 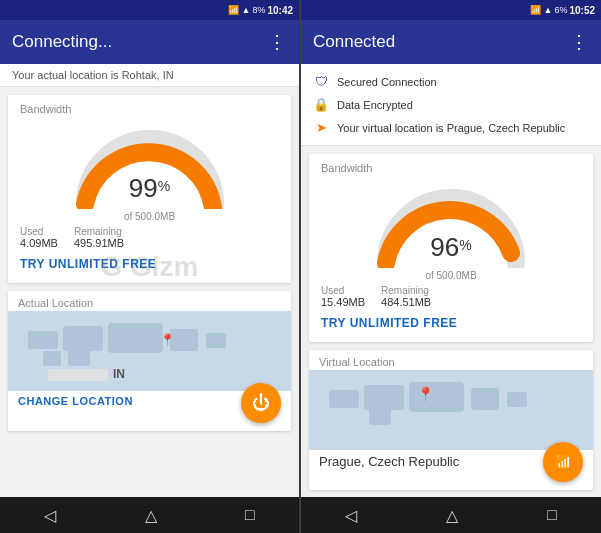 I want to click on left-toolbar-title: Connecting..., so click(x=140, y=42).